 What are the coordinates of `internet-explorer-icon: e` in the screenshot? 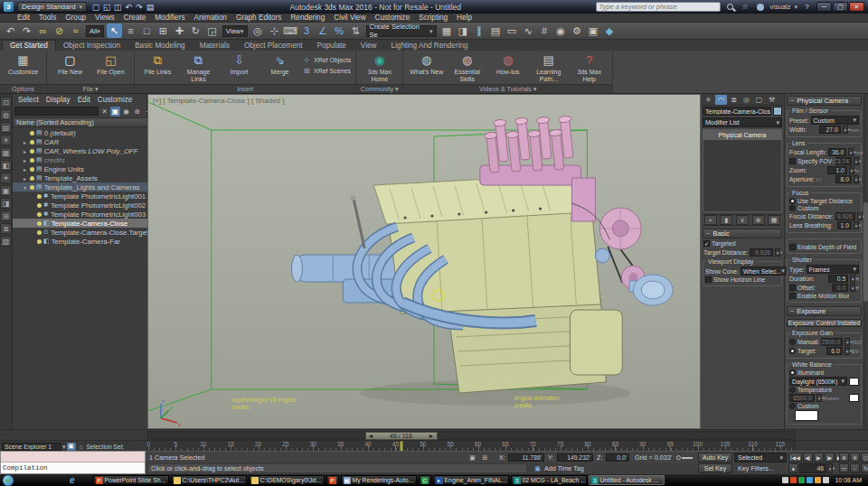 It's located at (72, 481).